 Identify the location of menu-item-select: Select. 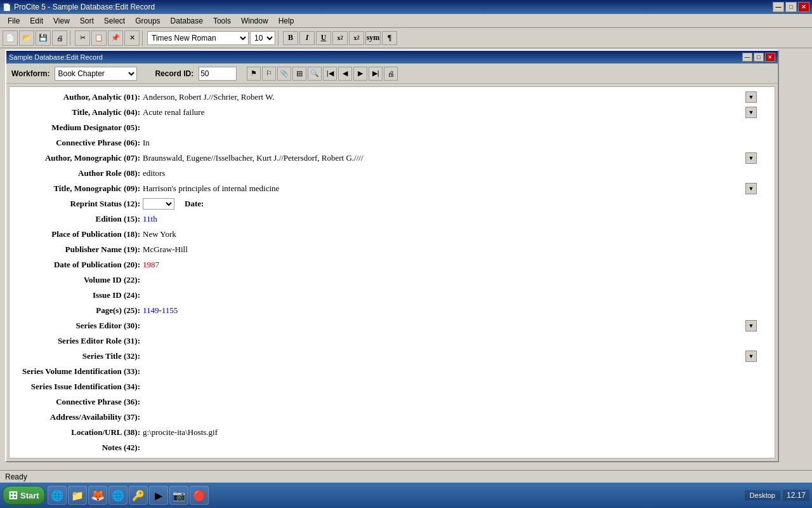
(114, 21).